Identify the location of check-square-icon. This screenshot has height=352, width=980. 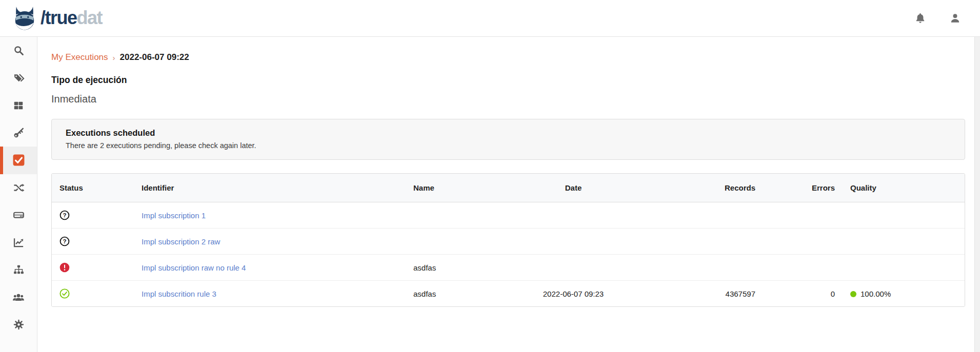
(18, 160).